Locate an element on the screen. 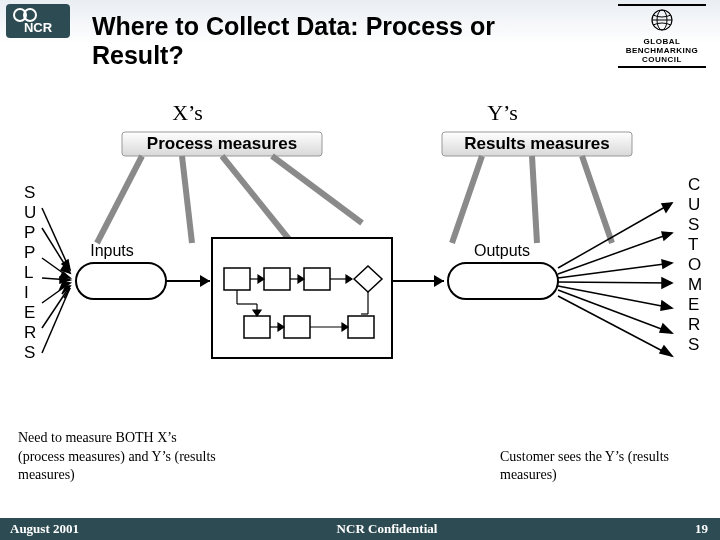 The height and width of the screenshot is (540, 720). svg-text: T is located at coordinates (693, 244).